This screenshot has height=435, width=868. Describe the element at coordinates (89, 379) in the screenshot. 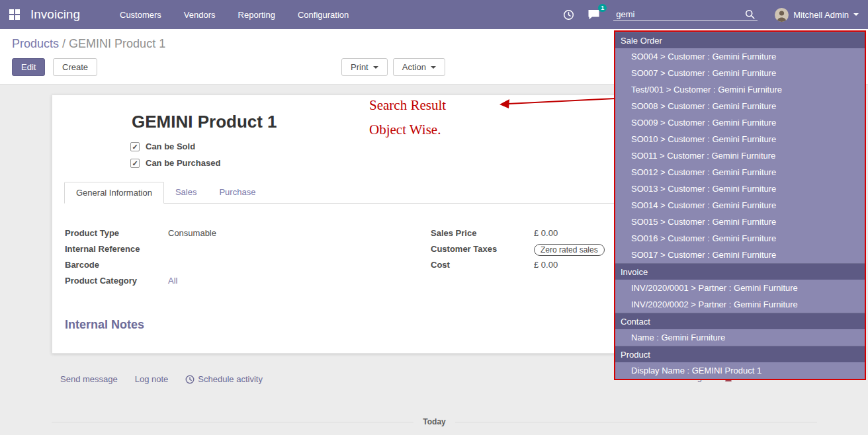

I see `send-message-button: Send message` at that location.